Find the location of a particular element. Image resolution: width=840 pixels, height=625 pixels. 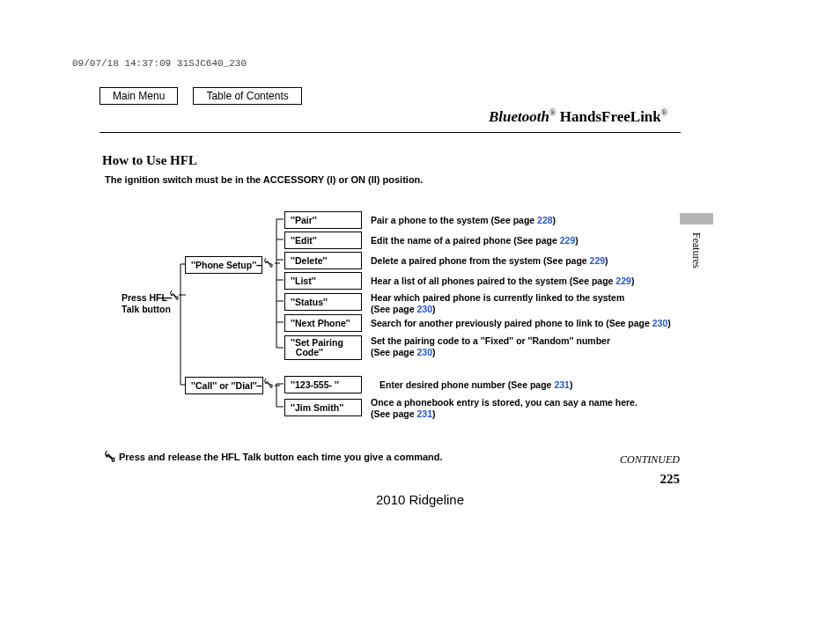

main-menu-button: Main Menu is located at coordinates (139, 96).